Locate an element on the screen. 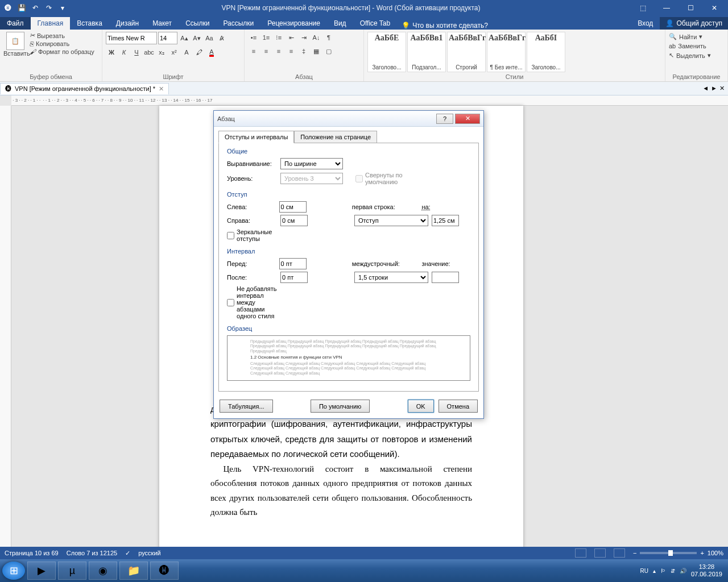  style-item: АаБбЕЗаголово... is located at coordinates (387, 52).